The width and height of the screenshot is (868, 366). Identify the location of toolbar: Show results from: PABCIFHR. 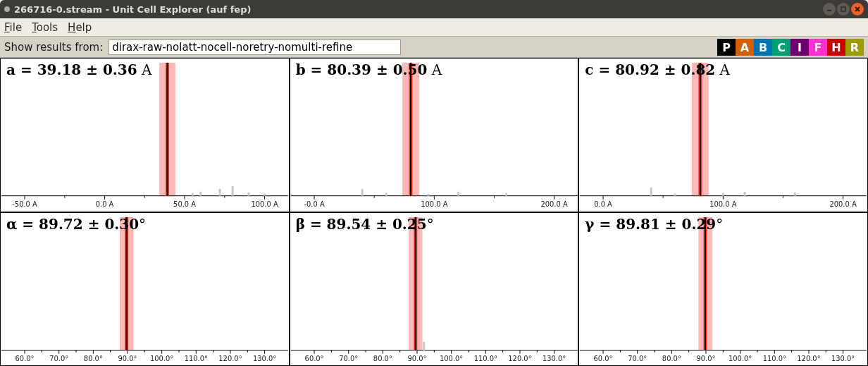
(434, 47).